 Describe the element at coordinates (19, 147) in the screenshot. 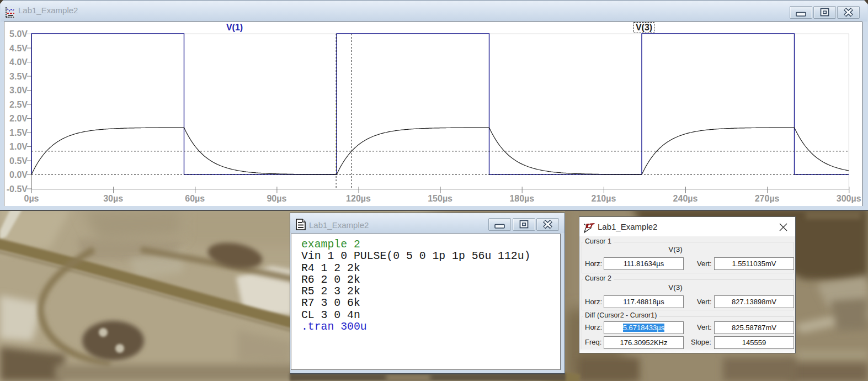

I see `svg-text: 1.0V` at that location.